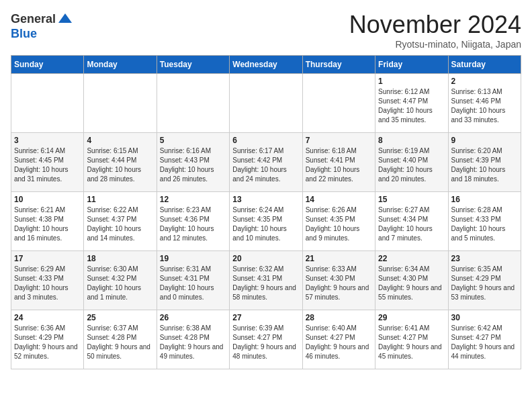 The height and width of the screenshot is (411, 532). I want to click on calendar-cell: 8Sunrise: 6:19 AM Sunset: 4:40 PM Daylig…, so click(412, 163).